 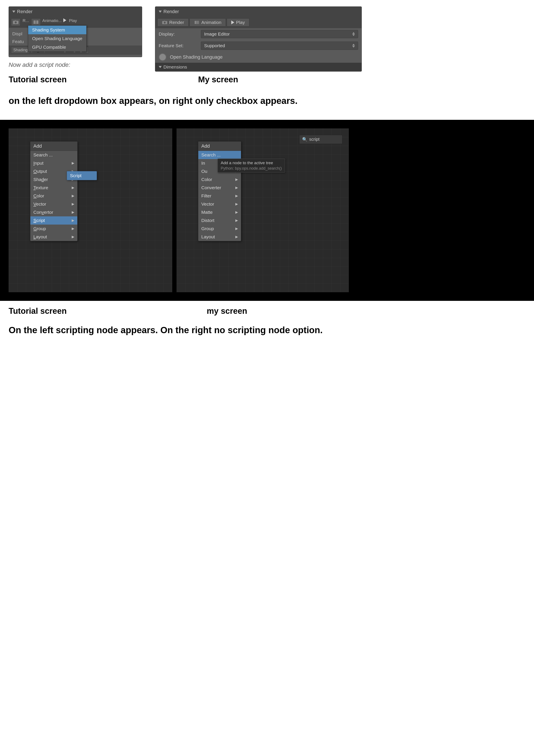 I want to click on right-converter-arrow-icon: ▶, so click(x=237, y=188).